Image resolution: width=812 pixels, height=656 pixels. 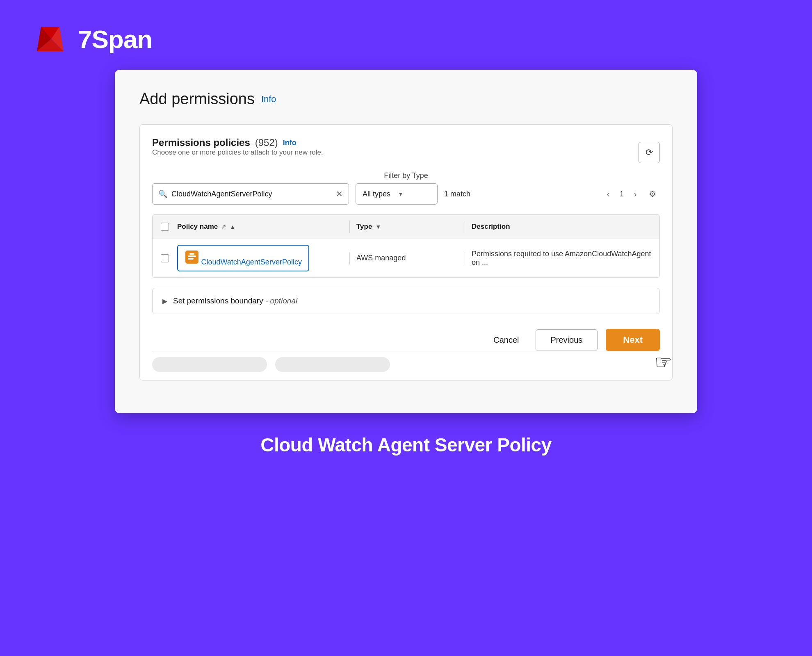 What do you see at coordinates (635, 194) in the screenshot?
I see `next-page-button: ›` at bounding box center [635, 194].